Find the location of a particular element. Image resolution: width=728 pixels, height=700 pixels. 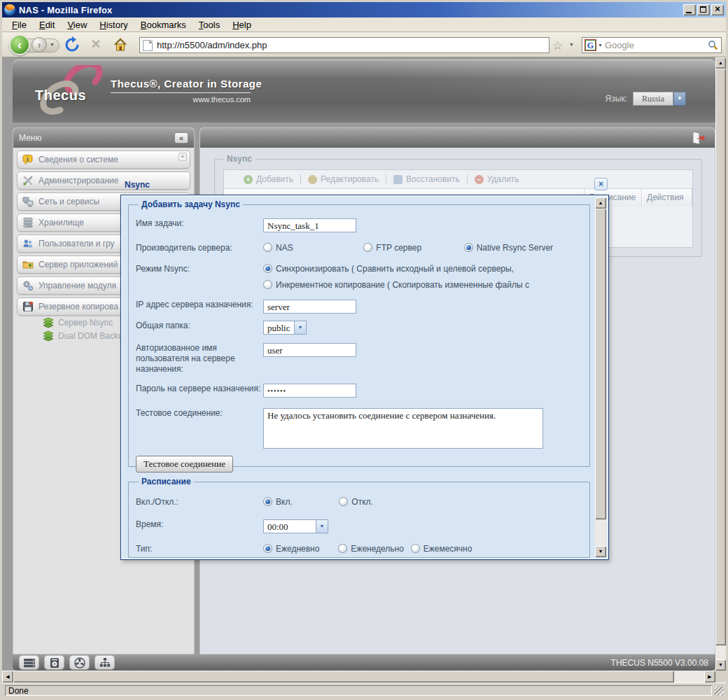

reload-icon is located at coordinates (72, 45).